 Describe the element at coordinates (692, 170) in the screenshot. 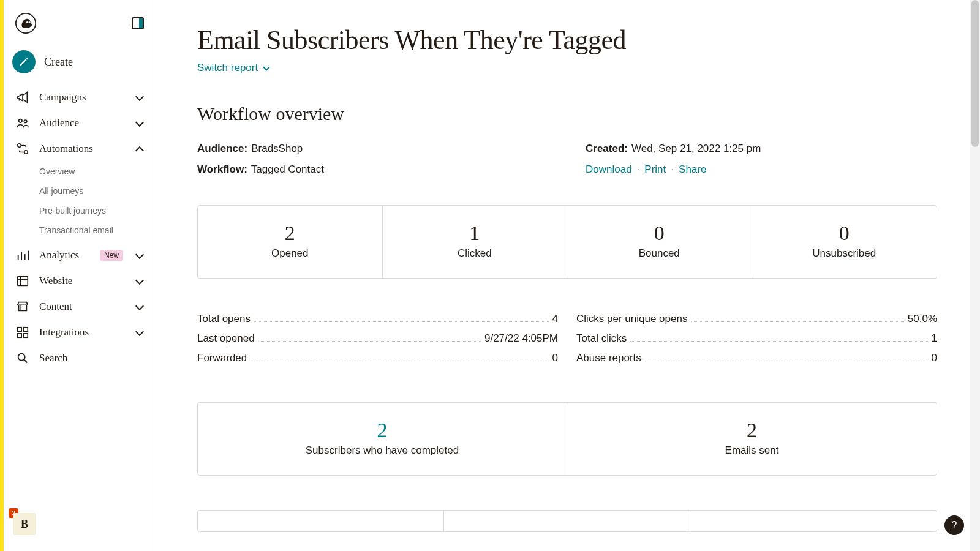

I see `share-link: Share` at that location.